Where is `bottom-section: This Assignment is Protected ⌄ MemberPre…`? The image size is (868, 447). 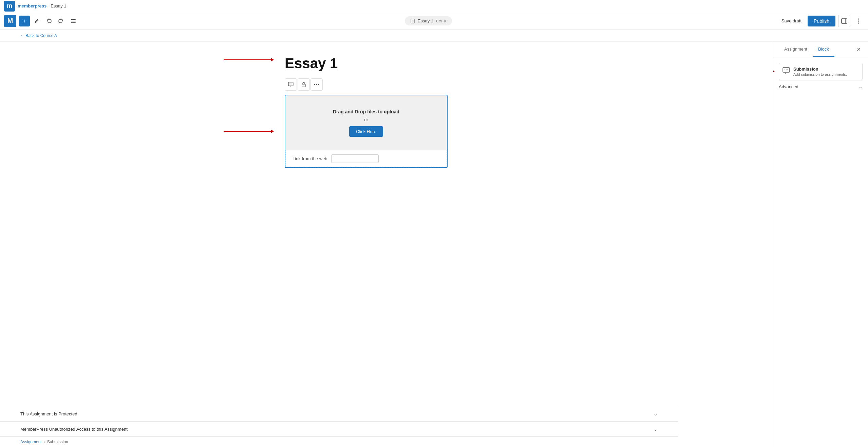
bottom-section: This Assignment is Protected ⌄ MemberPre… is located at coordinates (339, 422).